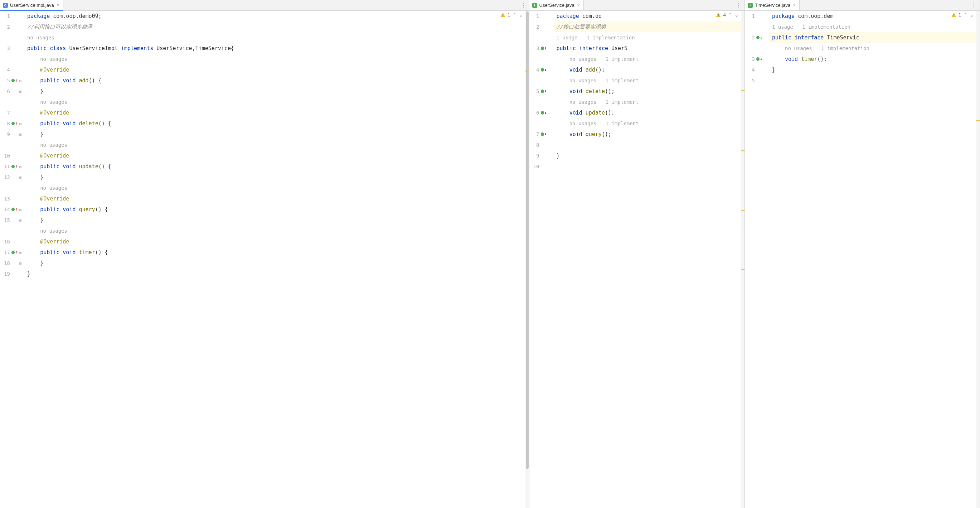 Image resolution: width=980 pixels, height=508 pixels. I want to click on code-line: public void delete() {, so click(275, 123).